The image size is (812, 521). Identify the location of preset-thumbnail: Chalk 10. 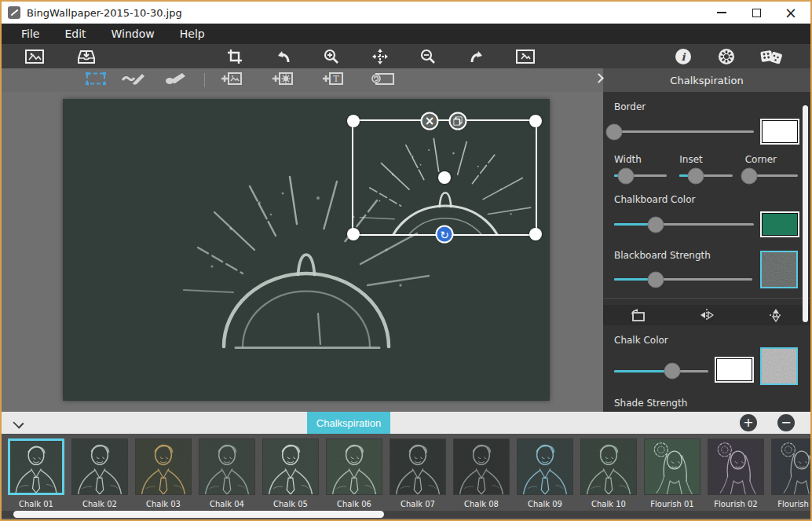
(609, 473).